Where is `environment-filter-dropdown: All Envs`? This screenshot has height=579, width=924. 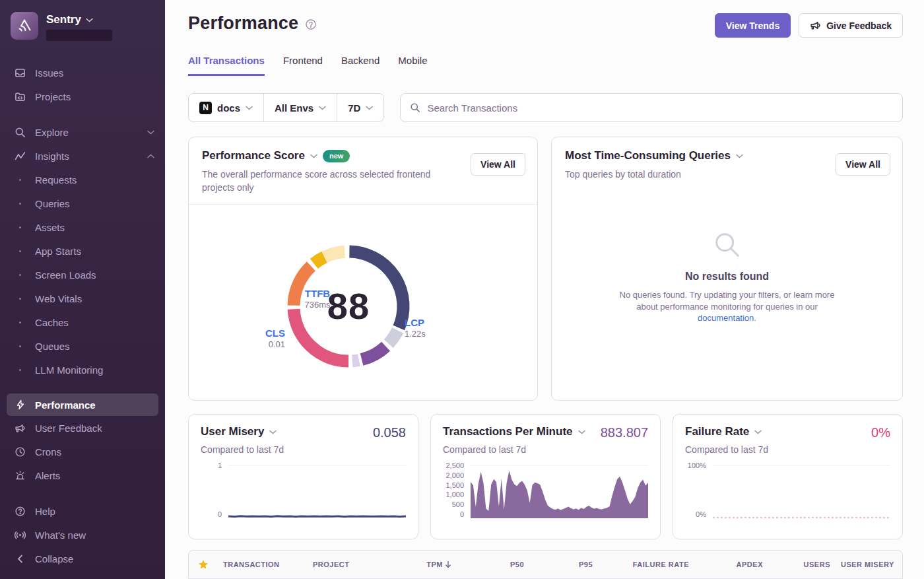 environment-filter-dropdown: All Envs is located at coordinates (300, 108).